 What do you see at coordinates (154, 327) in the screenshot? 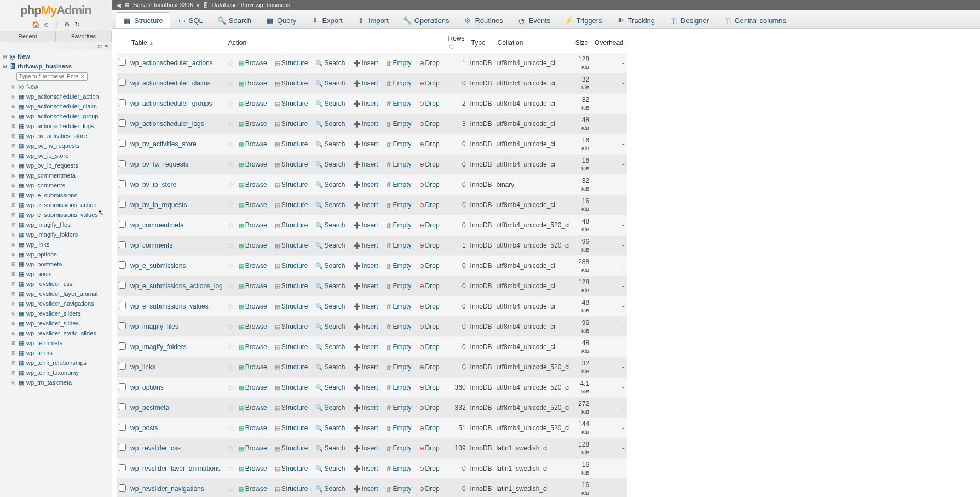
I see `table-name-link: wp_imagify_files` at bounding box center [154, 327].